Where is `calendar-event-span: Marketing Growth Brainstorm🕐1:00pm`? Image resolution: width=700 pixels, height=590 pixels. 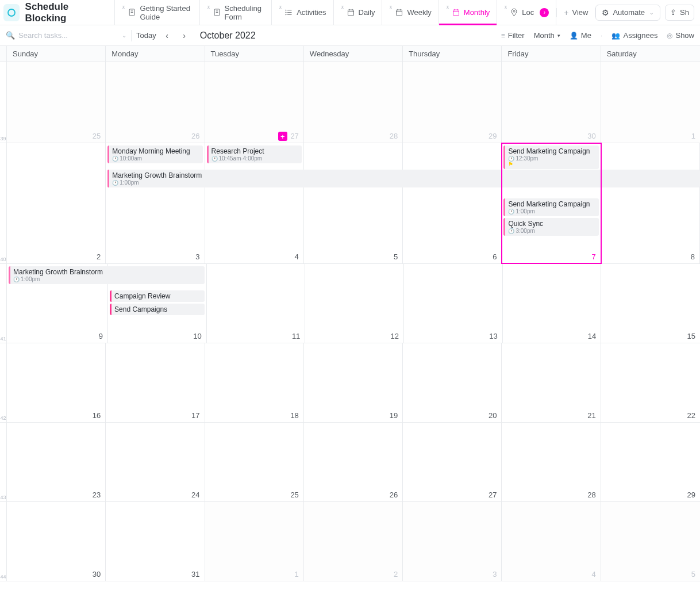
calendar-event-span: Marketing Growth Brainstorm🕐1:00pm is located at coordinates (403, 178).